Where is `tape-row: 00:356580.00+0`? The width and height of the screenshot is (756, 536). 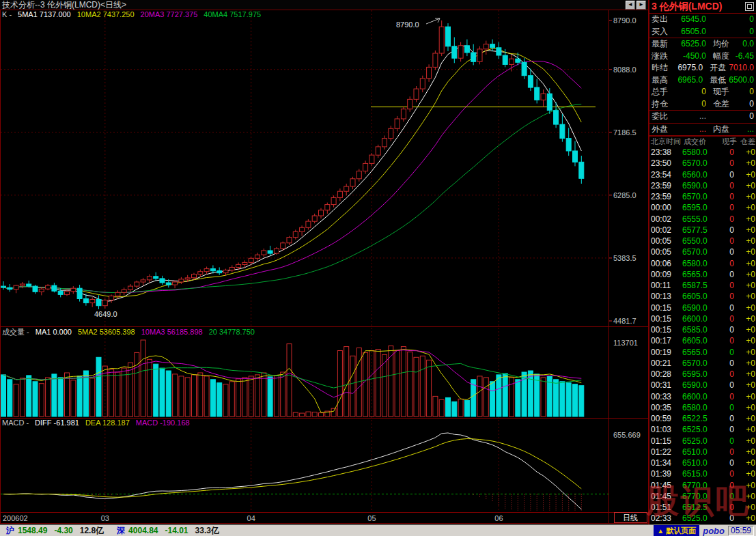 tape-row: 00:356580.00+0 is located at coordinates (703, 408).